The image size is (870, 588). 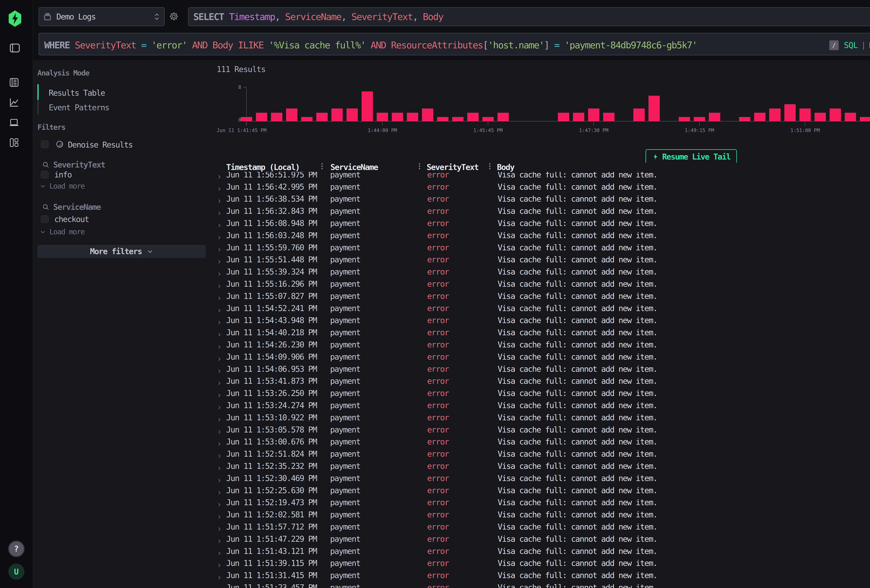 What do you see at coordinates (542, 585) in the screenshot?
I see `table-row: Jun 11 1:51:23.457 PMpaymenterrorVisa ca…` at bounding box center [542, 585].